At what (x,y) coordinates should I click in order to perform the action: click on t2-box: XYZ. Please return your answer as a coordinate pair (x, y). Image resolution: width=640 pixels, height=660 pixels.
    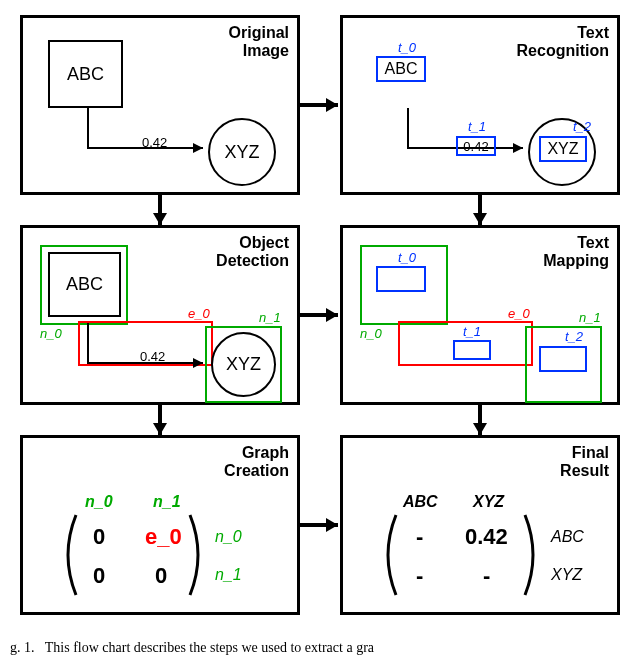
    Looking at the image, I should click on (563, 149).